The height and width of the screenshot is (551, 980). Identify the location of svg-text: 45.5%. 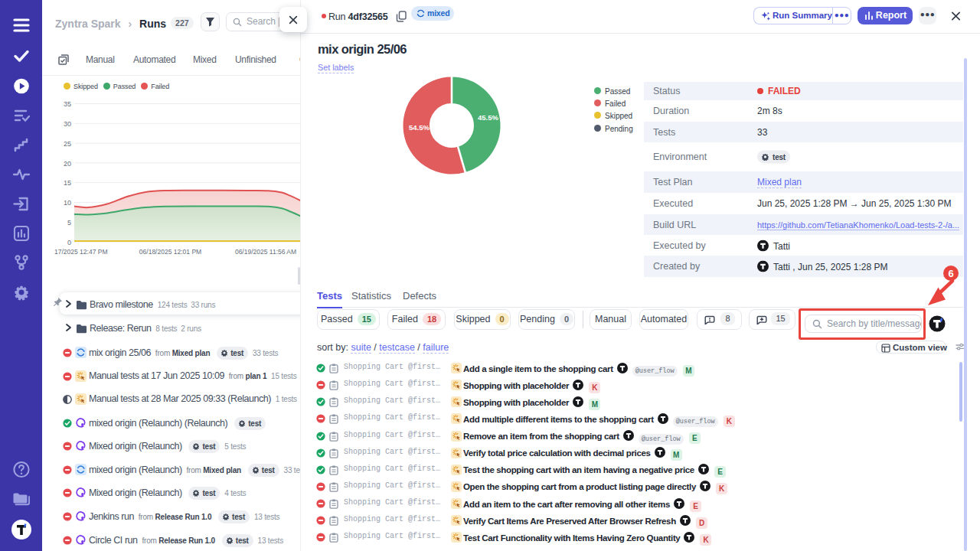
(488, 118).